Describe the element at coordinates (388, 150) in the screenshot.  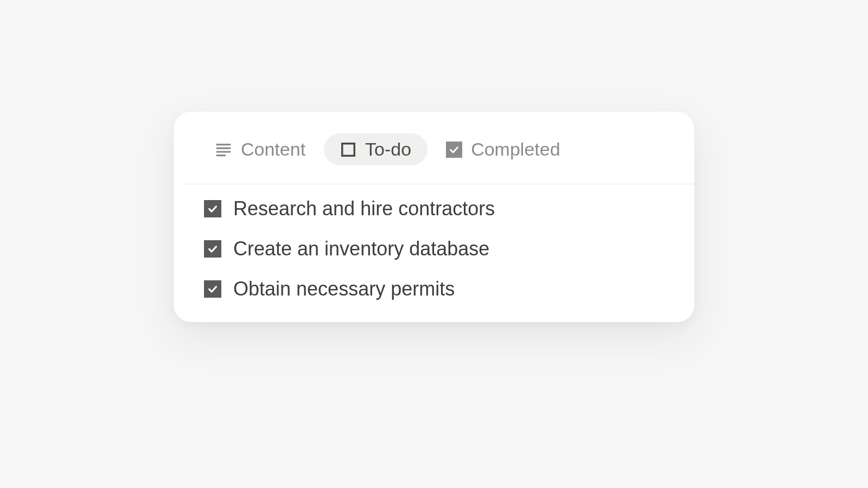
I see `tab-label: To-do` at that location.